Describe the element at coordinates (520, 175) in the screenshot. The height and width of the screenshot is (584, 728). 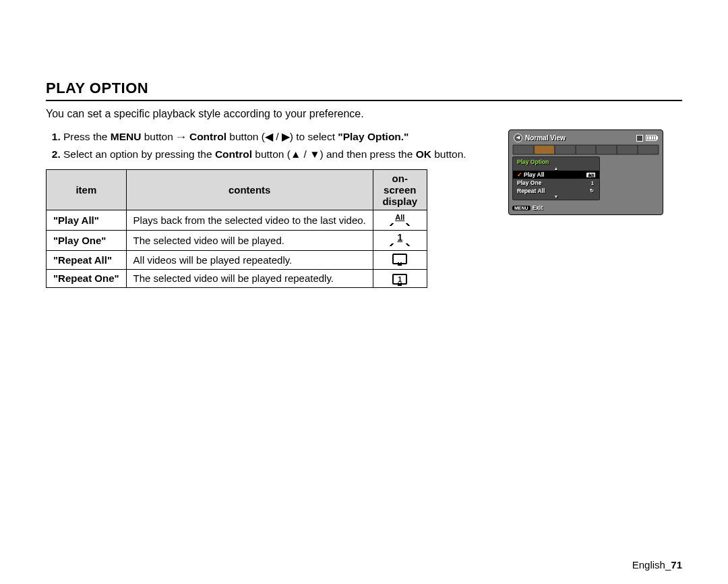
I see `check-icon: ✓` at that location.